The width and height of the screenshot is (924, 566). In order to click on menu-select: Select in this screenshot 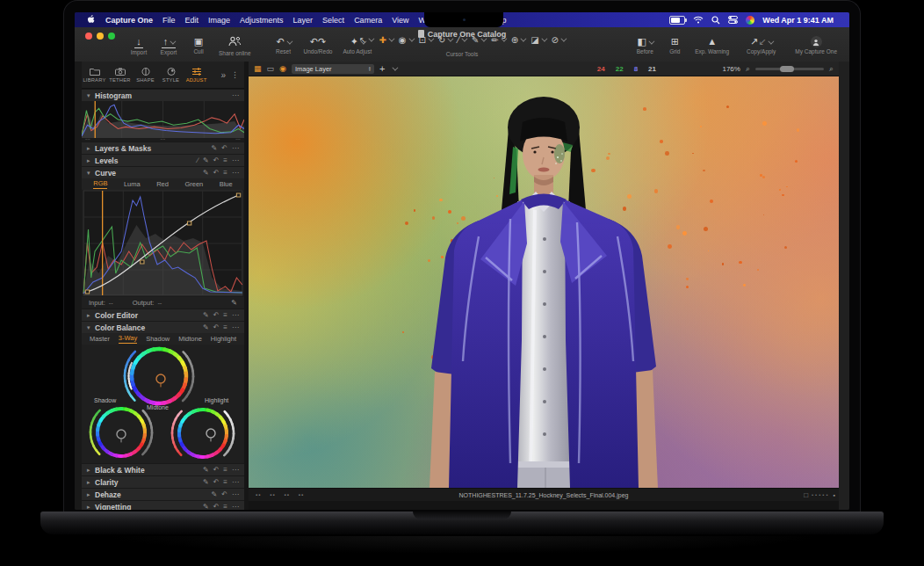, I will do `click(334, 20)`.